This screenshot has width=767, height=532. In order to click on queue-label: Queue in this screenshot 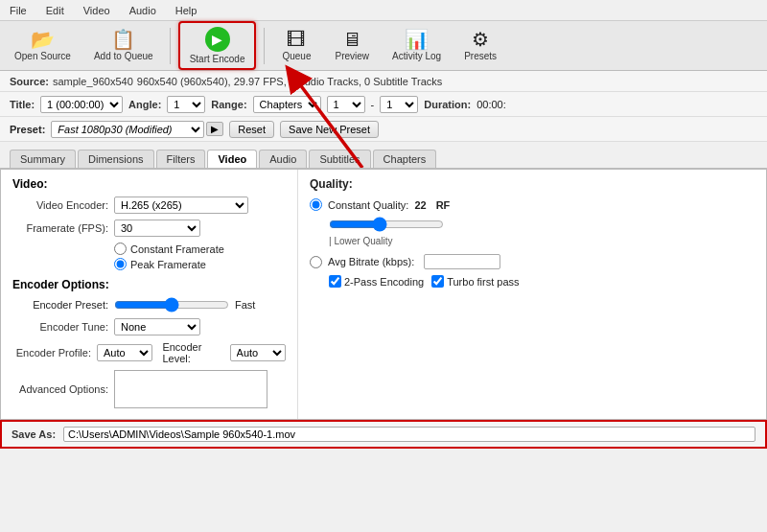, I will do `click(296, 56)`.